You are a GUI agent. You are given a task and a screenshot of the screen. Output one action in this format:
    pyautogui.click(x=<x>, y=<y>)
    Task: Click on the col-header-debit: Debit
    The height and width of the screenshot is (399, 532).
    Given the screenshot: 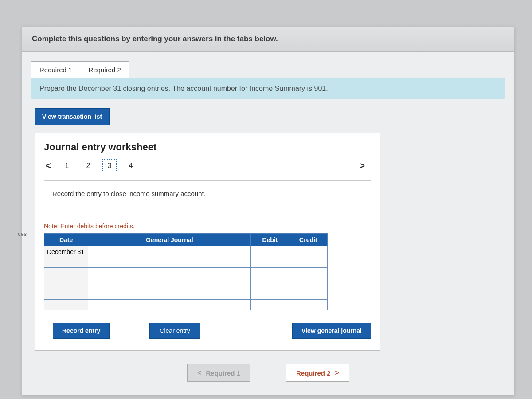 What is the action you would take?
    pyautogui.click(x=270, y=240)
    